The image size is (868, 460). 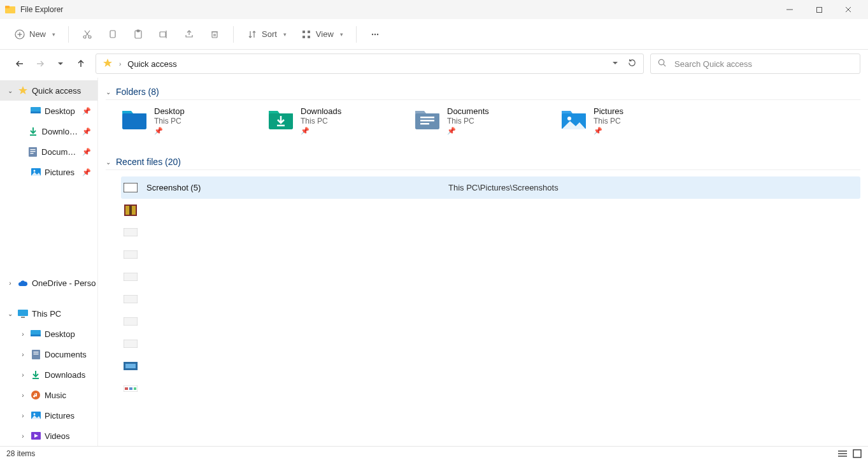 What do you see at coordinates (60, 64) in the screenshot?
I see `recent-locations-button` at bounding box center [60, 64].